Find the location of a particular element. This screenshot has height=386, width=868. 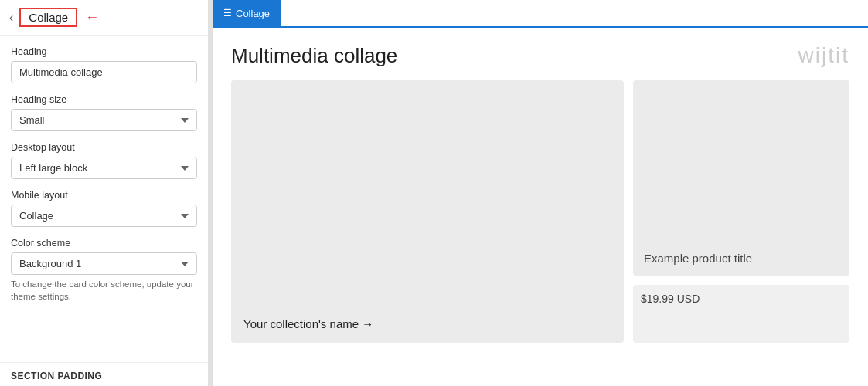

heading-label: Heading is located at coordinates (104, 52).